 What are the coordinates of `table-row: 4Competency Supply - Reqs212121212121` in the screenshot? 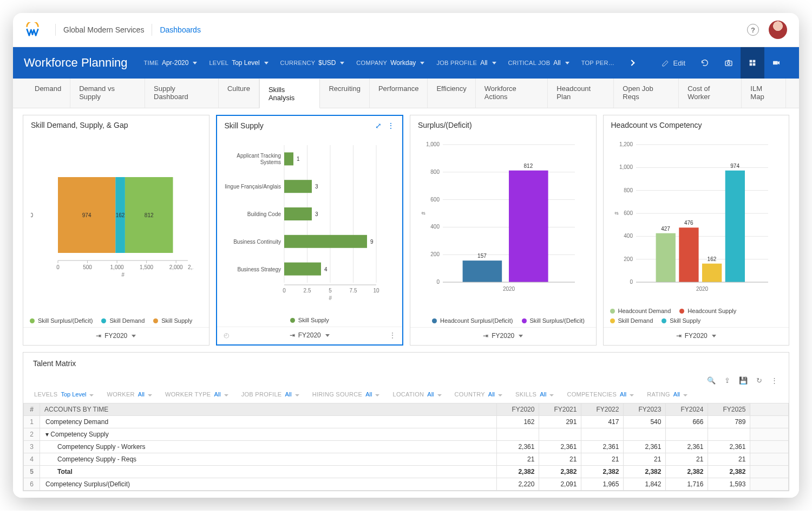 It's located at (406, 459).